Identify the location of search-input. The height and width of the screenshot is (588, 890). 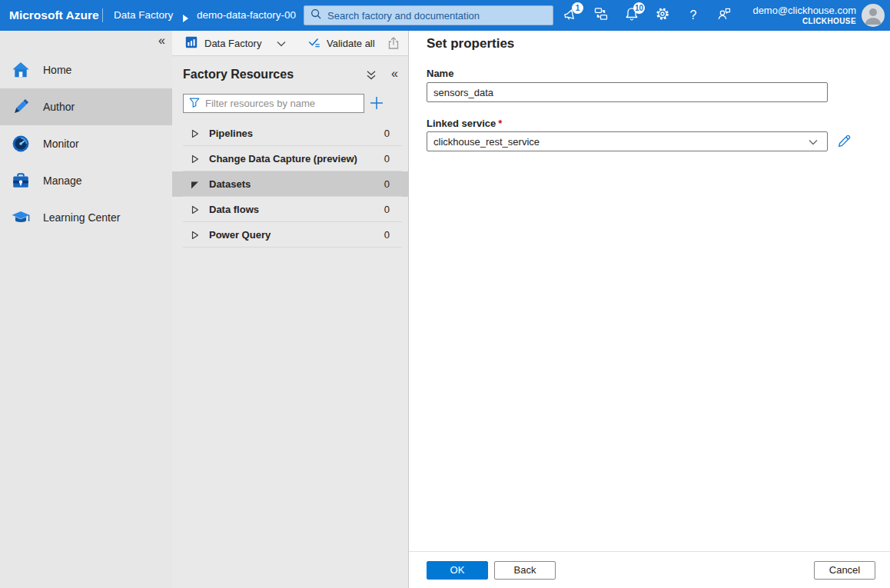
(437, 15).